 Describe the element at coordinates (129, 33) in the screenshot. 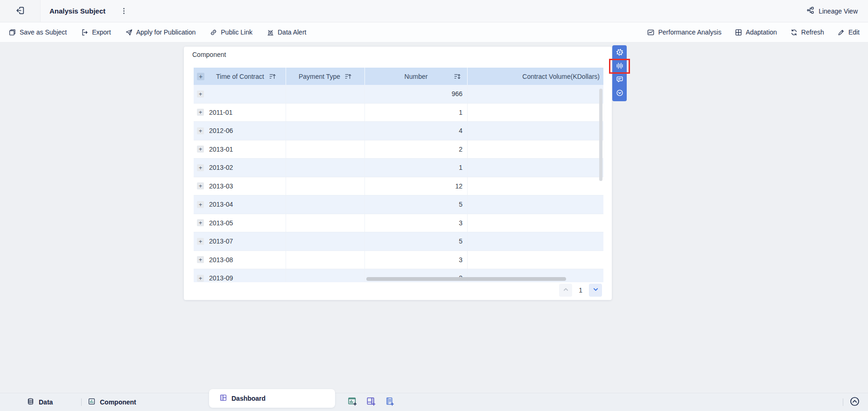

I see `paper-plane-icon` at that location.